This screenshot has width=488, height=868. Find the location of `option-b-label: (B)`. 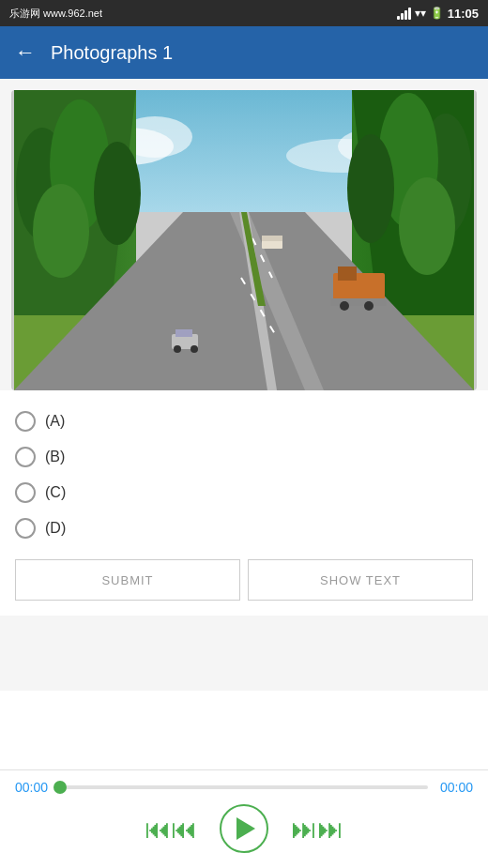

option-b-label: (B) is located at coordinates (54, 457).